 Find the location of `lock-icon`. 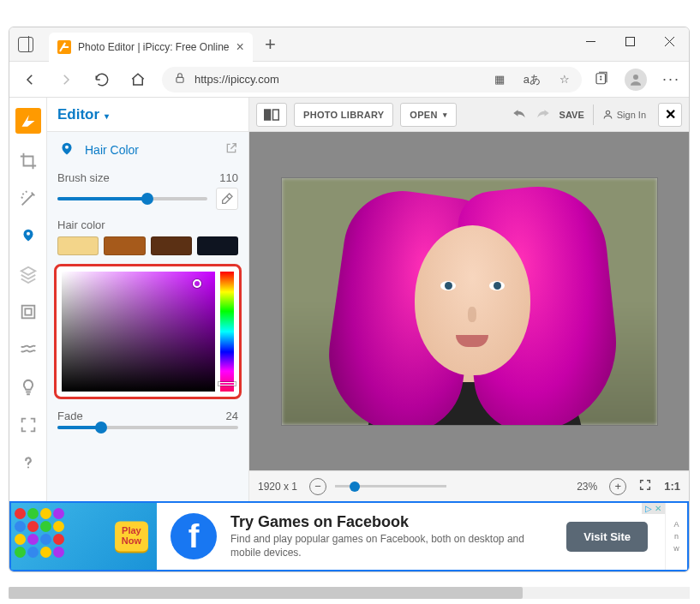

lock-icon is located at coordinates (180, 80).